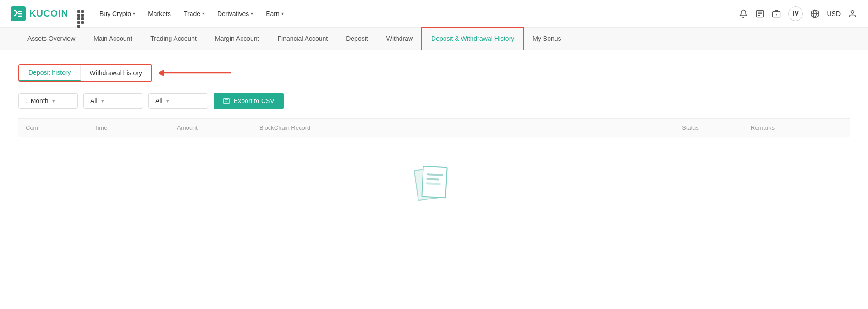 Image resolution: width=868 pixels, height=309 pixels. I want to click on derivatives-chevron-icon: ▾, so click(252, 14).